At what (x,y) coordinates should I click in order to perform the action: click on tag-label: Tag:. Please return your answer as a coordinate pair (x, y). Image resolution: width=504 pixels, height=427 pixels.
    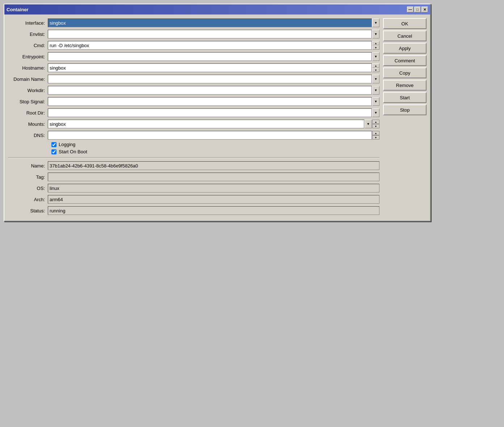
    Looking at the image, I should click on (28, 177).